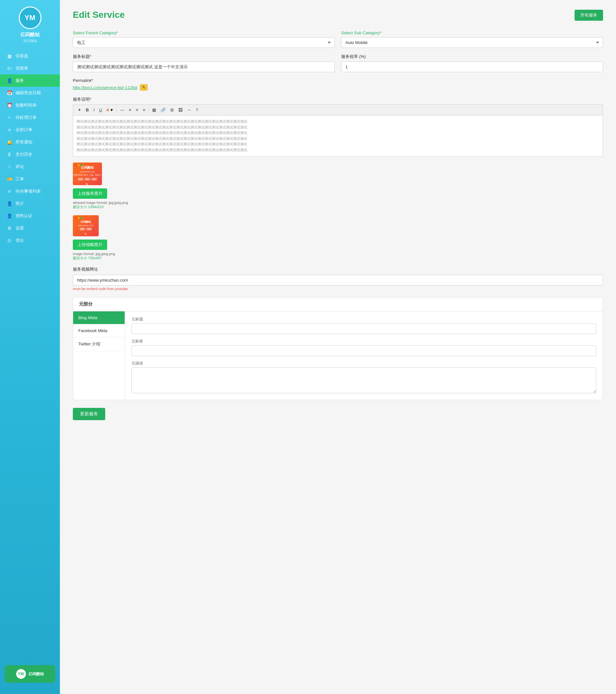 Image resolution: width=616 pixels, height=694 pixels. Describe the element at coordinates (87, 179) in the screenshot. I see `preview-btn-row: btn btn btn` at that location.